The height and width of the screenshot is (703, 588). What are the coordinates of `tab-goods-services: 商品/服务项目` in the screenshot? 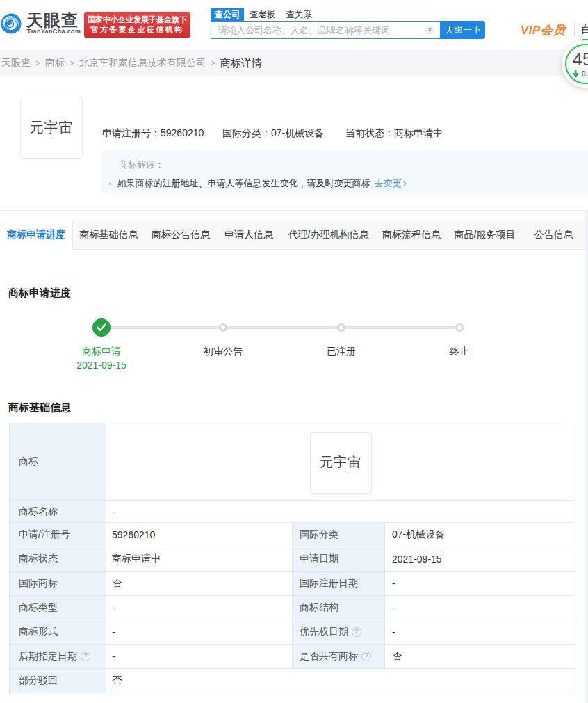 It's located at (485, 235).